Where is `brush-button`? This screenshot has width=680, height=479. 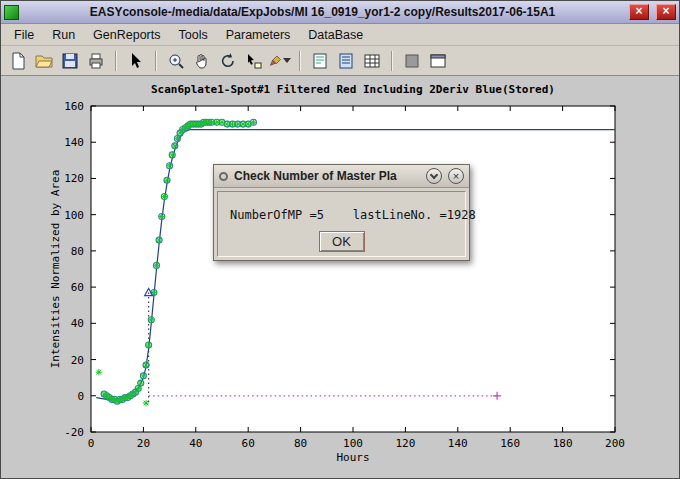
brush-button is located at coordinates (280, 61).